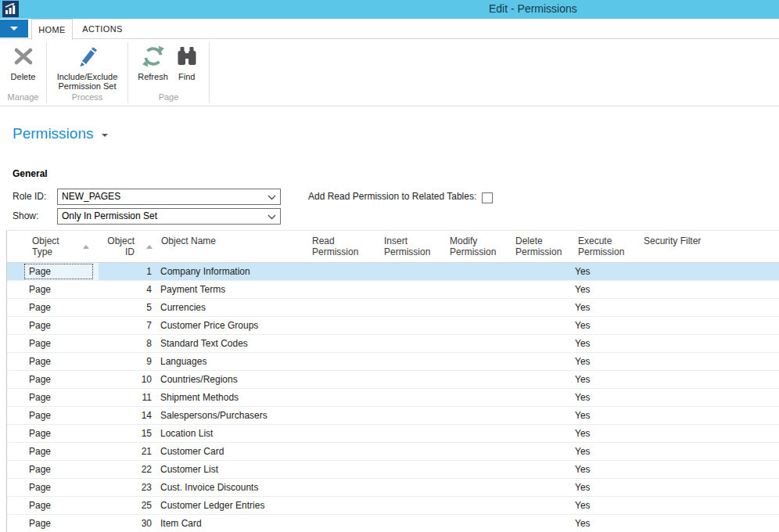  Describe the element at coordinates (127, 433) in the screenshot. I see `cell-object-id: 15` at that location.